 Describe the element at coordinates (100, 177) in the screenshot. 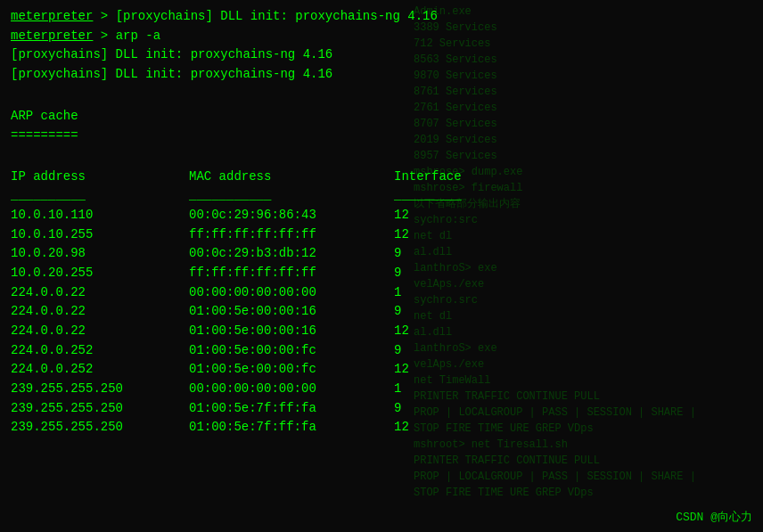

I see `col-header-ip: IP address` at that location.